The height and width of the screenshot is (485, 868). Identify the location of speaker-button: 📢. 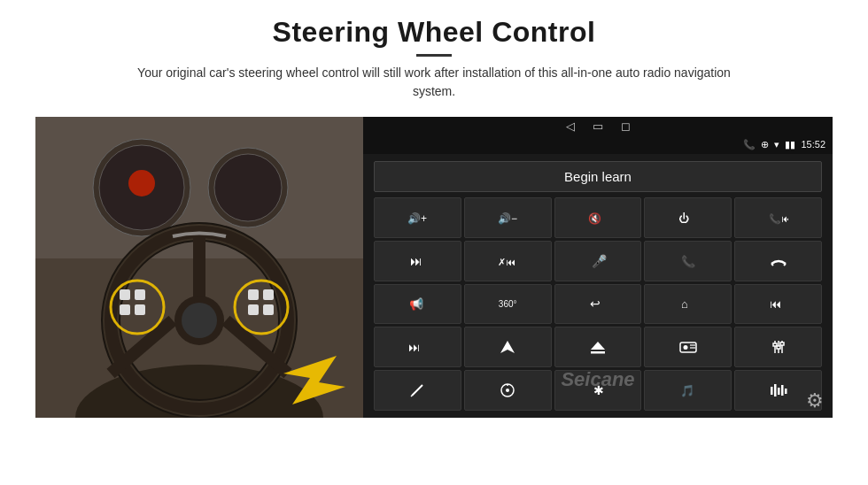
(418, 304).